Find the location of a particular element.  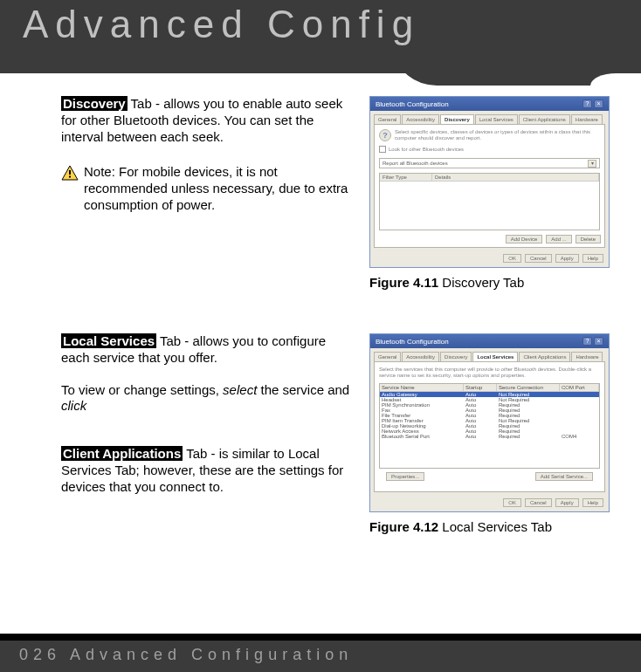

dialog-inner-buttons-2: Properties... Add Serial Service... is located at coordinates (489, 476).